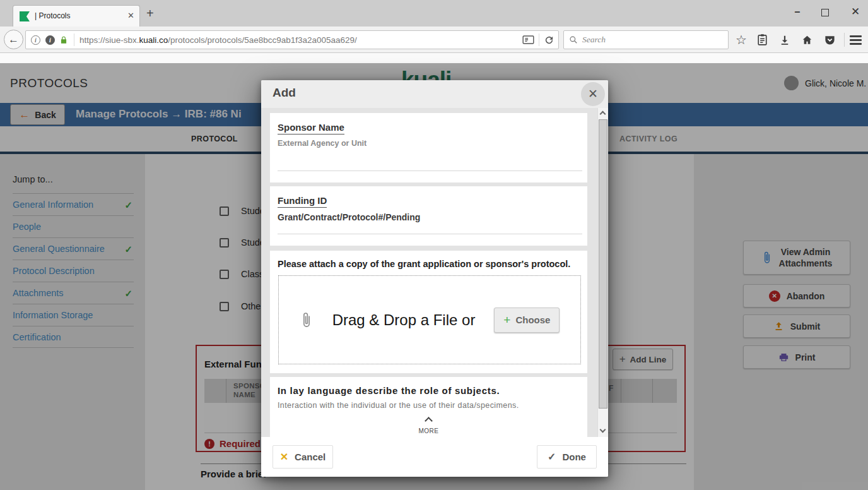  Describe the element at coordinates (573, 40) in the screenshot. I see `search-icon` at that location.